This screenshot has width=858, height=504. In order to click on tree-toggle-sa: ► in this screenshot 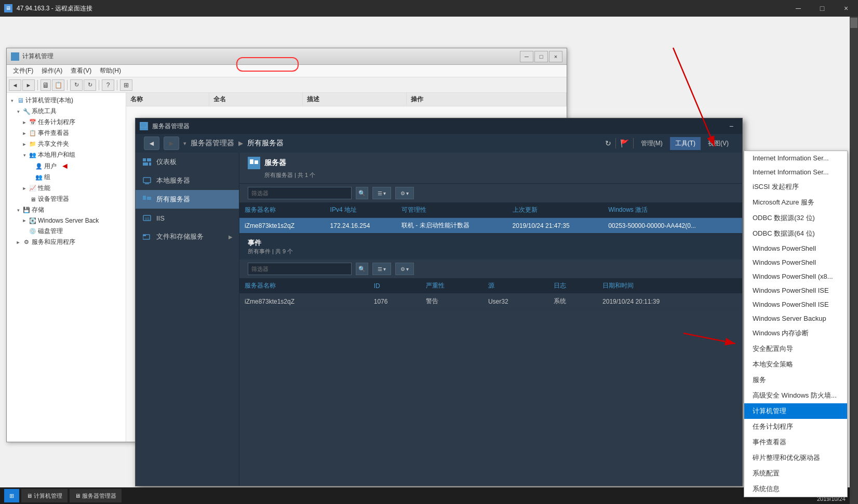, I will do `click(18, 242)`.